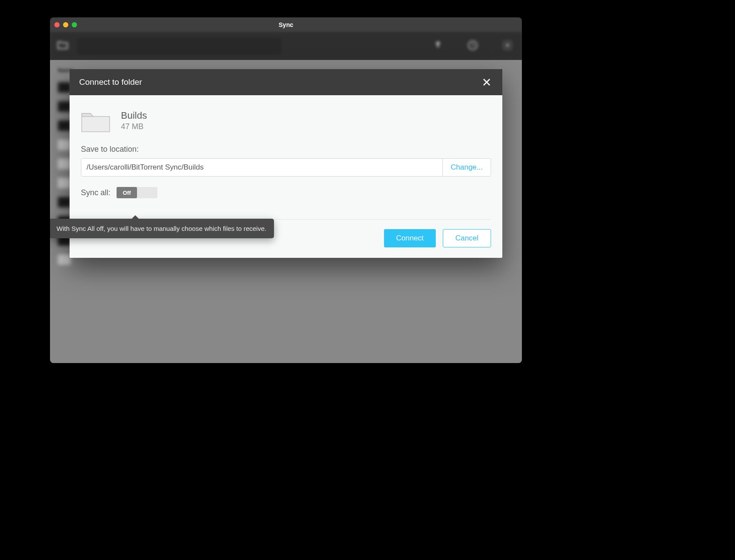 Image resolution: width=735 pixels, height=560 pixels. Describe the element at coordinates (286, 25) in the screenshot. I see `titlebar: Sync` at that location.